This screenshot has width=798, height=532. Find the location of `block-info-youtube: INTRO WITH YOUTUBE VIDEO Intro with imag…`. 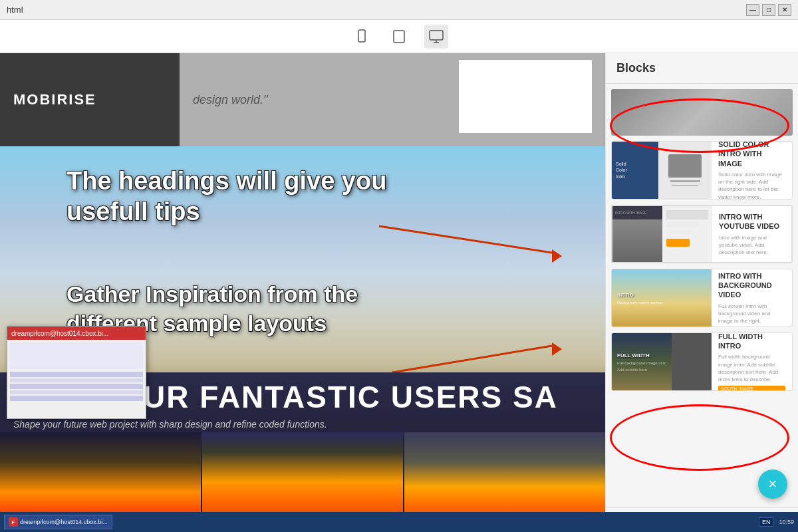

block-info-youtube: INTRO WITH YOUTUBE VIDEO Intro with imag… is located at coordinates (751, 234).